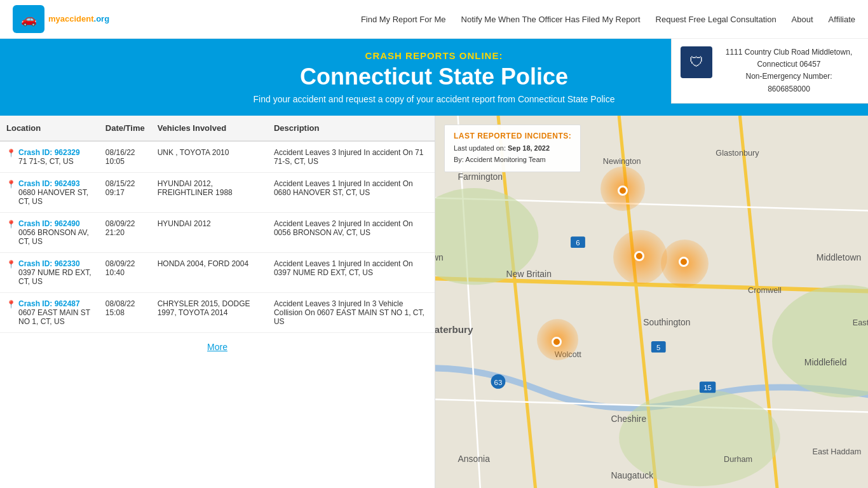  What do you see at coordinates (50, 313) in the screenshot?
I see `location-cell: 📍 Crash ID: 962487 0607 EAST MAIN ST NO …` at bounding box center [50, 313].